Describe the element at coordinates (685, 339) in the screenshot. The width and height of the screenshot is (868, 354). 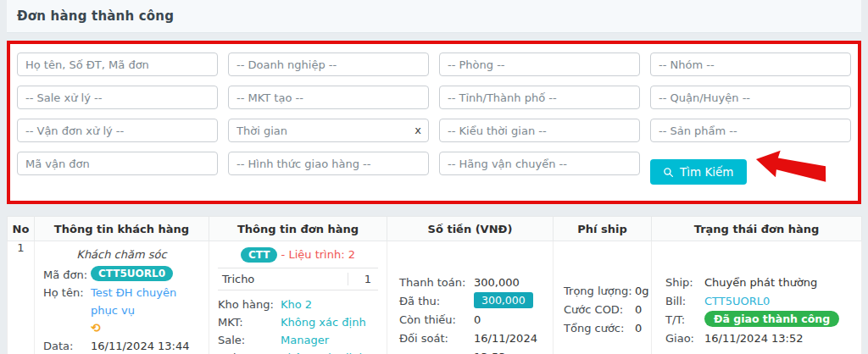
I see `delivered-label: Giao:` at that location.